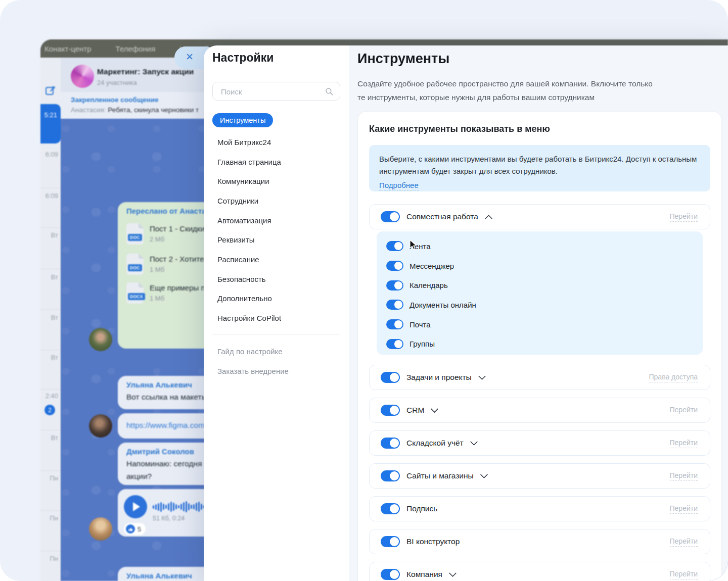  I want to click on tool-label: Совместная работа, so click(442, 217).